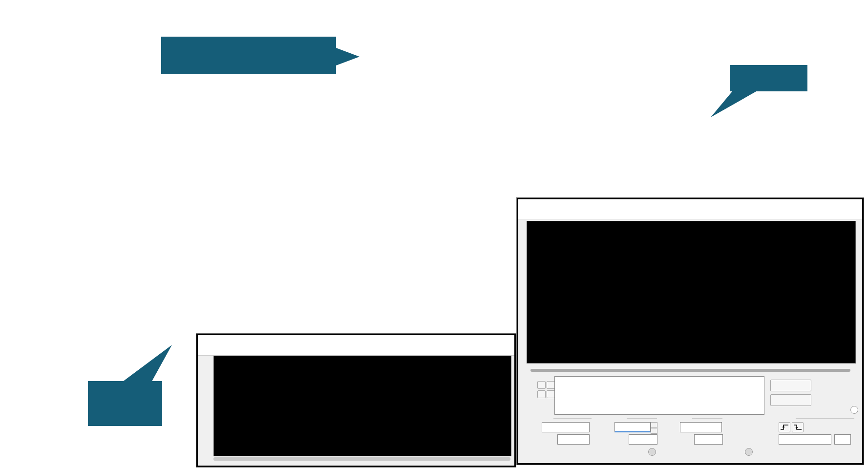 The height and width of the screenshot is (469, 868). Describe the element at coordinates (749, 452) in the screenshot. I see `chb-knob` at that location.